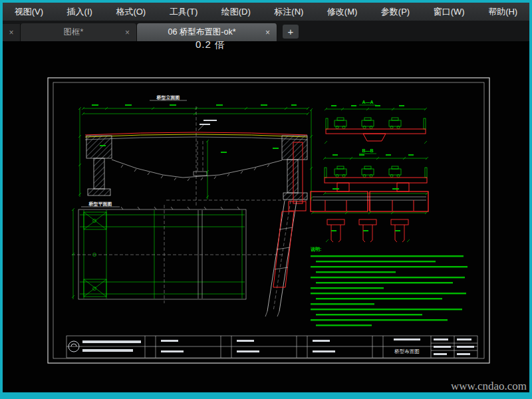 The image size is (532, 399). I want to click on tab-label: 06 桥型布置图-ok*, so click(202, 32).